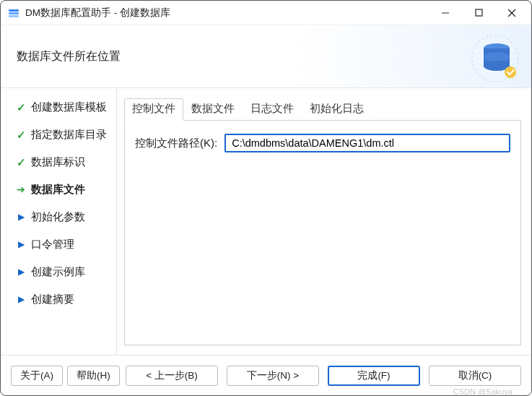 The image size is (532, 396). I want to click on footer-left: 关于(A) 帮助(H), so click(65, 376).